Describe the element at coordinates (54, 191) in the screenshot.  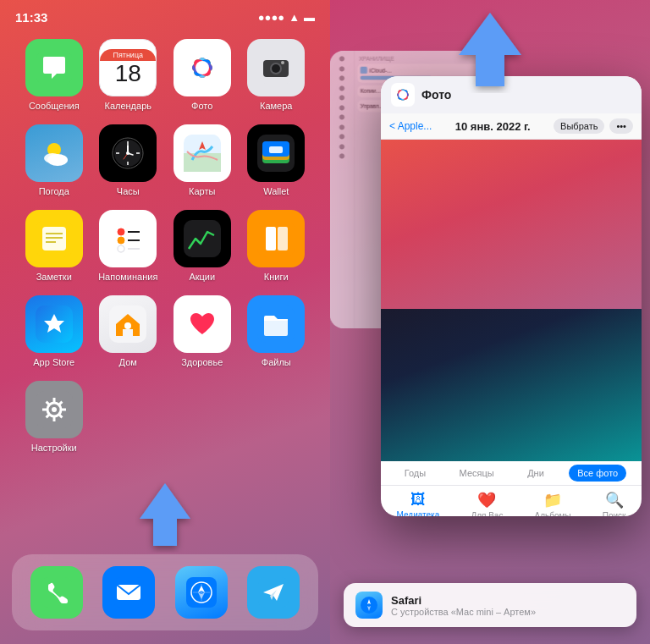
I see `weather-label: Погода` at that location.